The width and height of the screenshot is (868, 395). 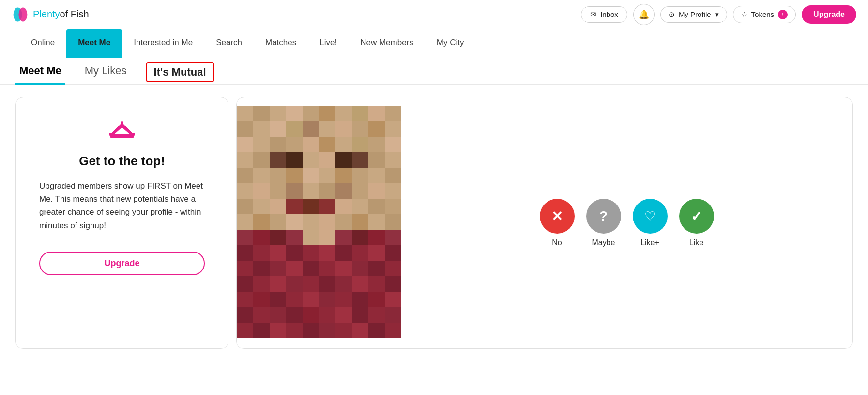 I want to click on nav-item-matches: Matches, so click(x=281, y=44).